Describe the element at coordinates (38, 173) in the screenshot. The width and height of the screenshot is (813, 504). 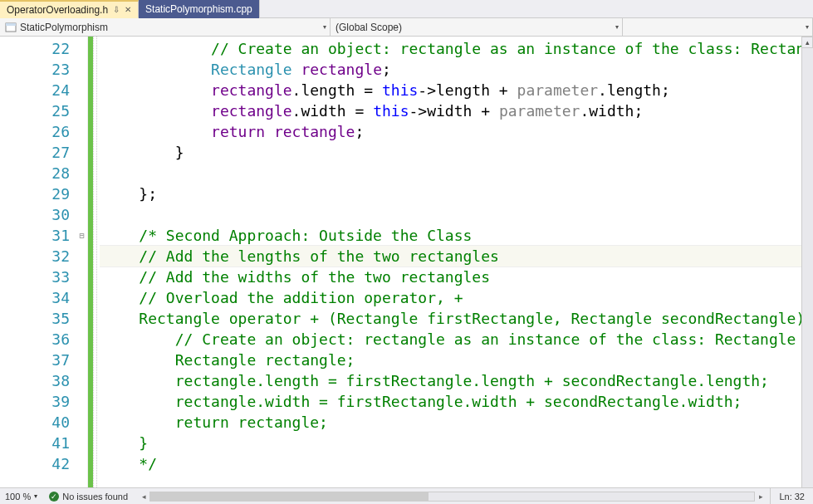
I see `line-number: 28` at that location.